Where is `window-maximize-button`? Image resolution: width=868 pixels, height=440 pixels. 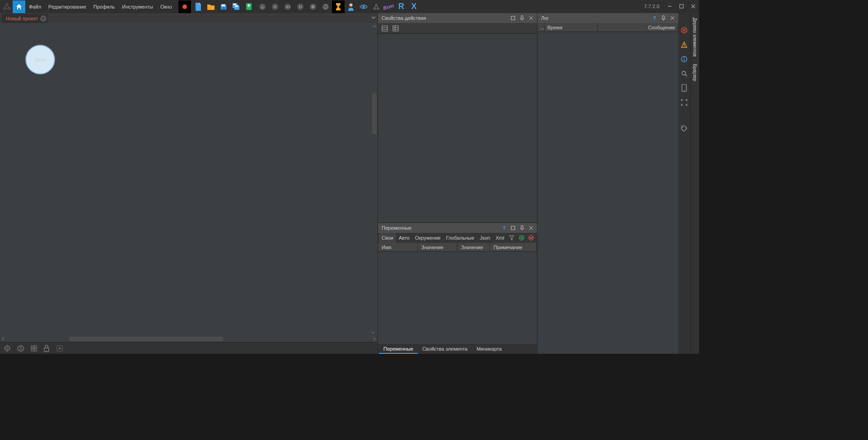 window-maximize-button is located at coordinates (681, 6).